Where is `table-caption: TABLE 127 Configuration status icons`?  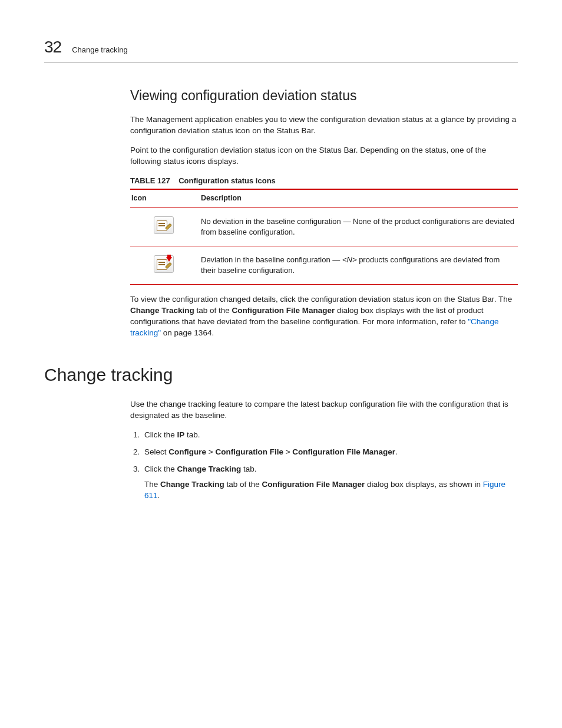
table-caption: TABLE 127 Configuration status icons is located at coordinates (324, 181).